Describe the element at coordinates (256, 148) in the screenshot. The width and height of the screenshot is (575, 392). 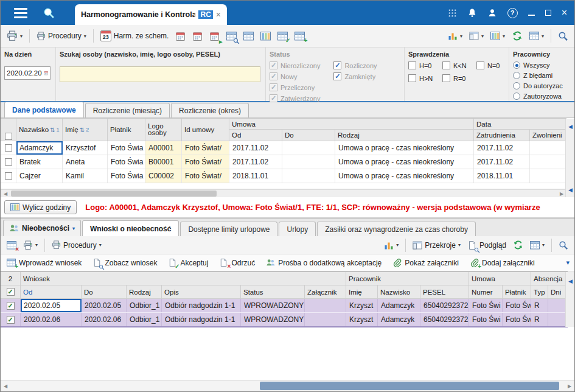
I see `cell-od: 2017.11.02` at that location.